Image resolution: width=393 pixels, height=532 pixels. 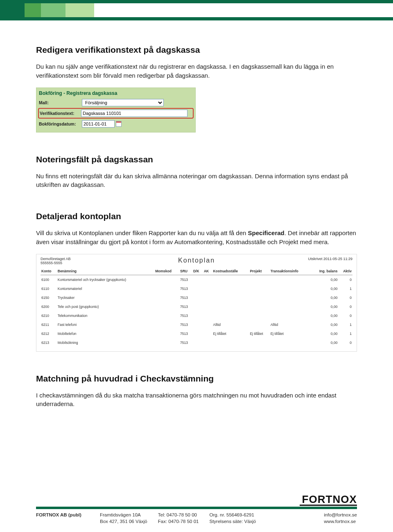 What do you see at coordinates (324, 272) in the screenshot?
I see `table-header: Ing. balans` at bounding box center [324, 272].